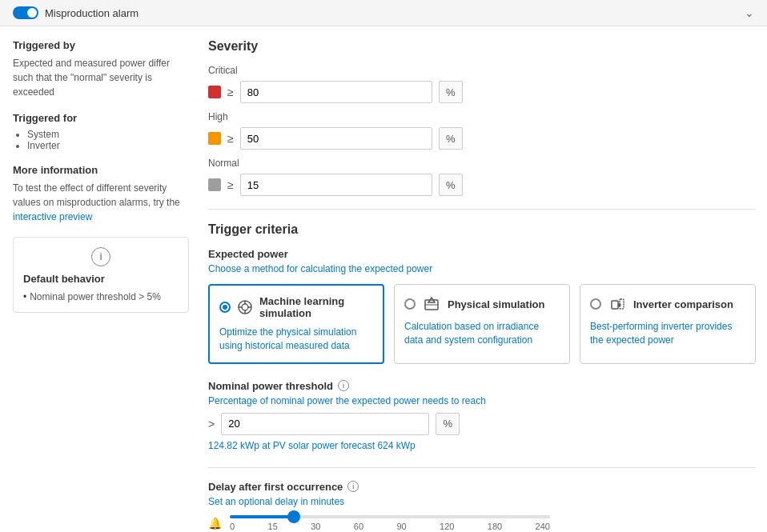  Describe the element at coordinates (325, 424) in the screenshot. I see `nominal-power-input` at that location.